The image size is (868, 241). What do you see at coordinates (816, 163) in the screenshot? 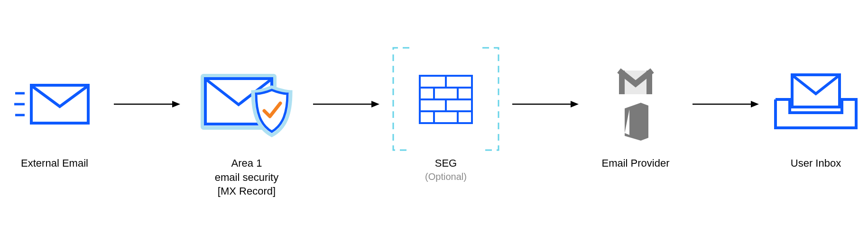
I see `label-inbox: User Inbox` at bounding box center [816, 163].